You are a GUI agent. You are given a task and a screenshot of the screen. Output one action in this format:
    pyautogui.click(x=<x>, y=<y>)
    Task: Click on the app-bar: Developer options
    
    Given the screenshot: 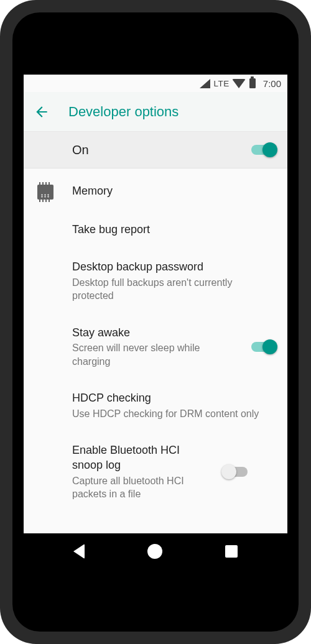 What is the action you would take?
    pyautogui.click(x=156, y=112)
    